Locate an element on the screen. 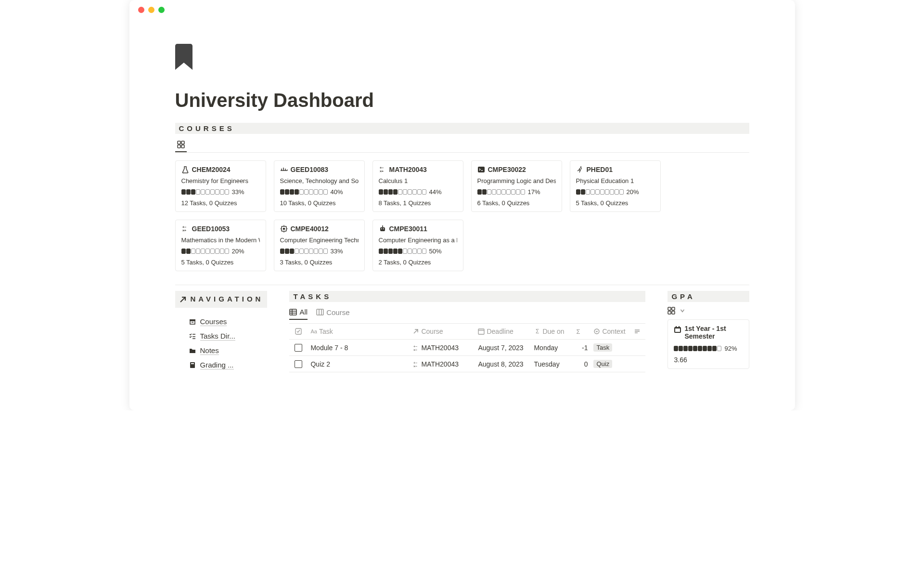  task-course: MATH20043 is located at coordinates (440, 364).